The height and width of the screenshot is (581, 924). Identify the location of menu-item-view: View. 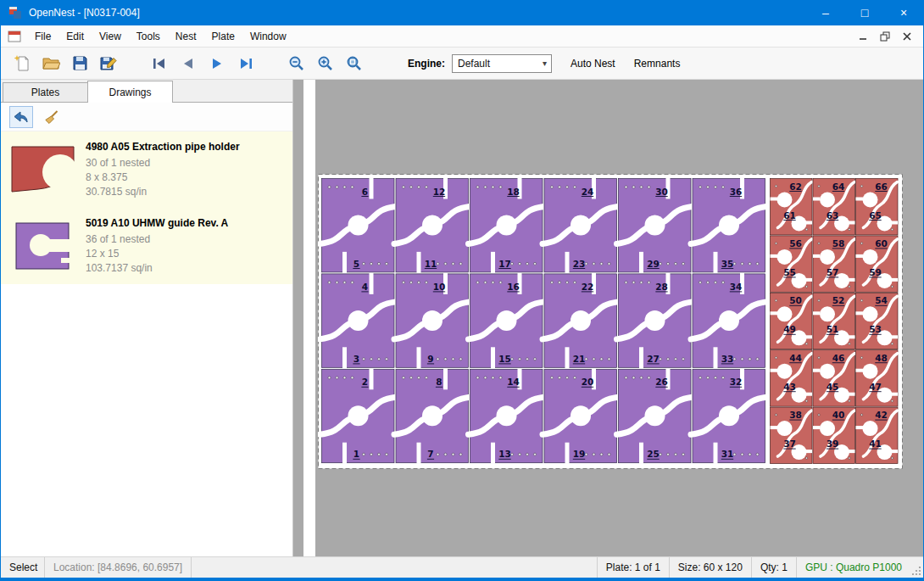
(110, 36).